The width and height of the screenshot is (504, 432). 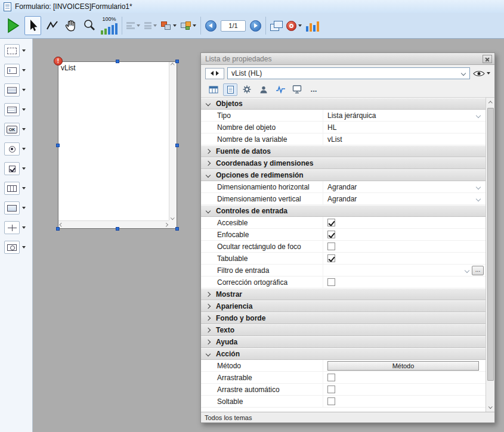 What do you see at coordinates (13, 26) in the screenshot?
I see `run-form-button` at bounding box center [13, 26].